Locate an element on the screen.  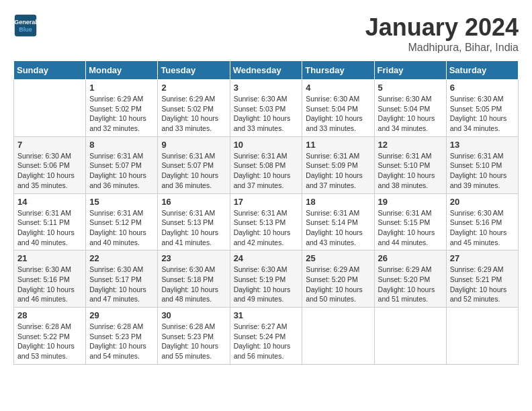
day-number: 15 is located at coordinates (122, 201).